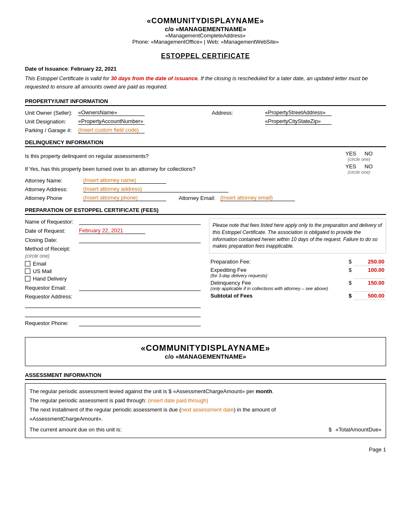 This screenshot has height=532, width=411. Describe the element at coordinates (27, 264) in the screenshot. I see `email-checkbox` at that location.